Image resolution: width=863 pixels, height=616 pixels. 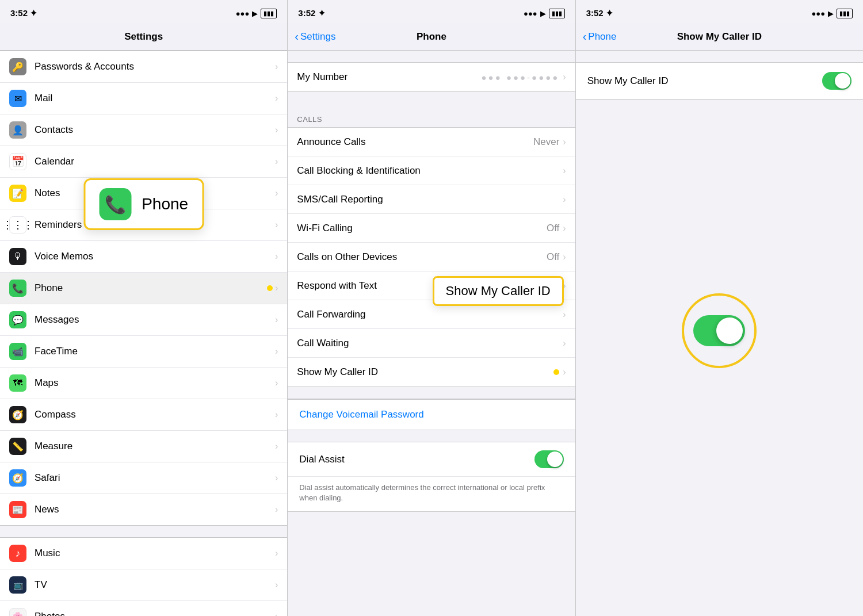 What do you see at coordinates (430, 315) in the screenshot?
I see `call-forwarding-label: Call Forwarding` at bounding box center [430, 315].